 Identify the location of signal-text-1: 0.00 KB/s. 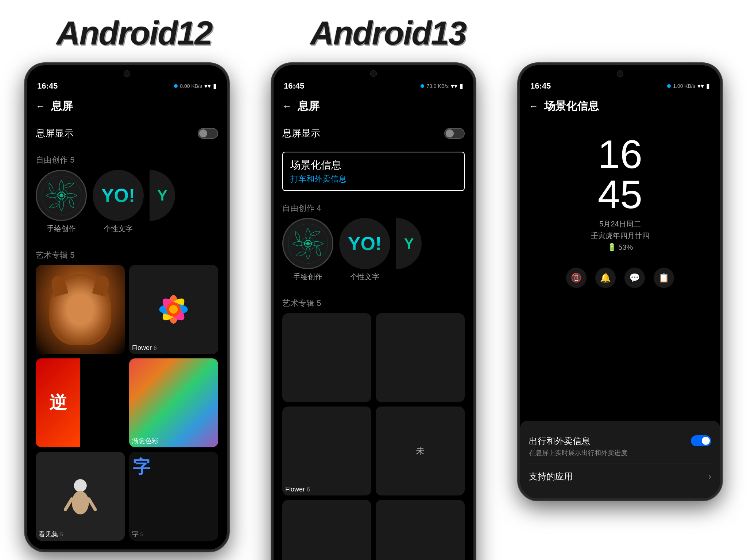
(191, 86).